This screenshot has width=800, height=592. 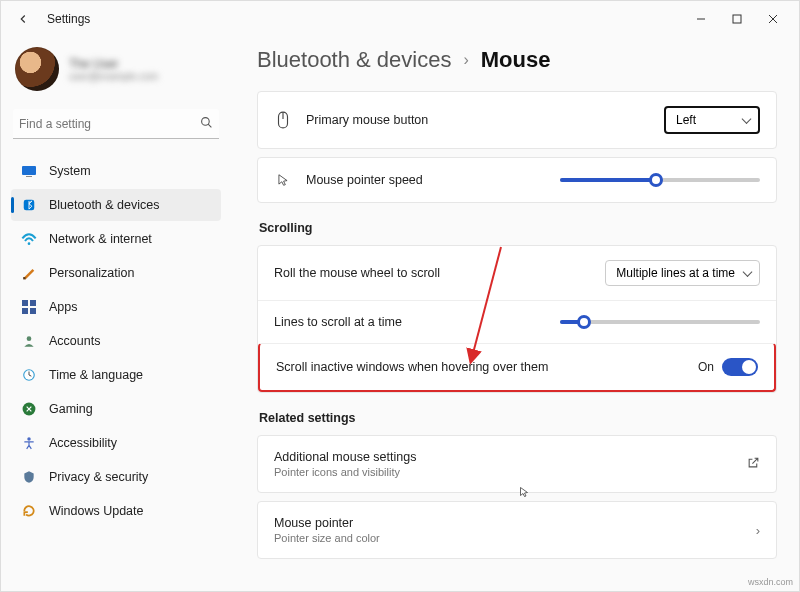 What do you see at coordinates (480, 367) in the screenshot?
I see `scroll-inactive-label: Scroll inactive windows when hovering ov…` at bounding box center [480, 367].